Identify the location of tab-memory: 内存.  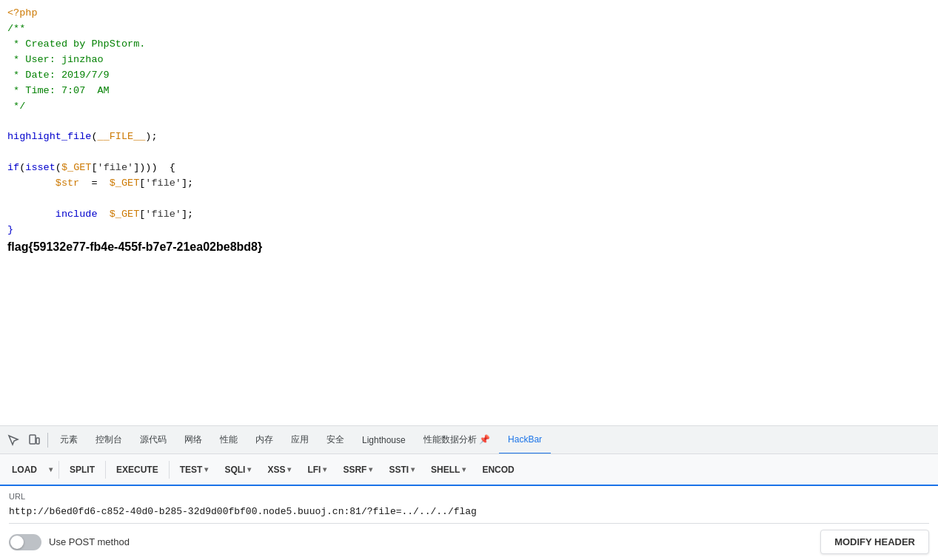
(264, 440).